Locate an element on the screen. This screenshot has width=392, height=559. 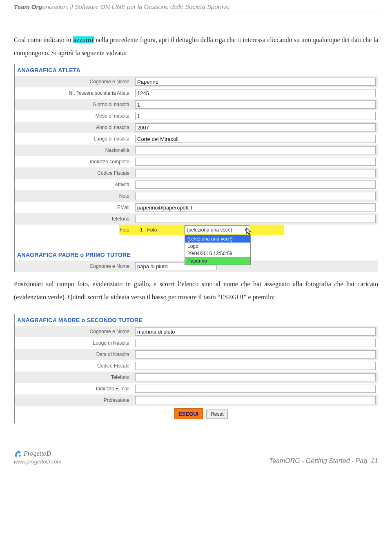
label: Indirizzo E-mail is located at coordinates (75, 389).